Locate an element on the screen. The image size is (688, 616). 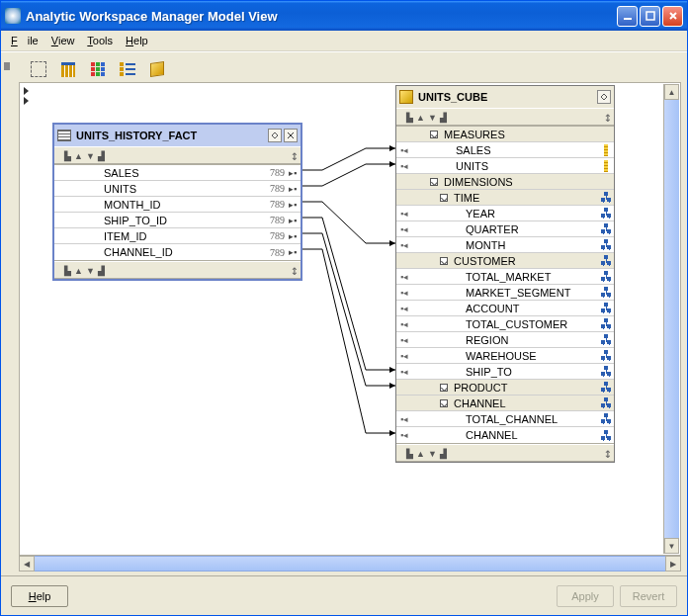
target-item-row: ▪◂YEAR is located at coordinates (505, 214).